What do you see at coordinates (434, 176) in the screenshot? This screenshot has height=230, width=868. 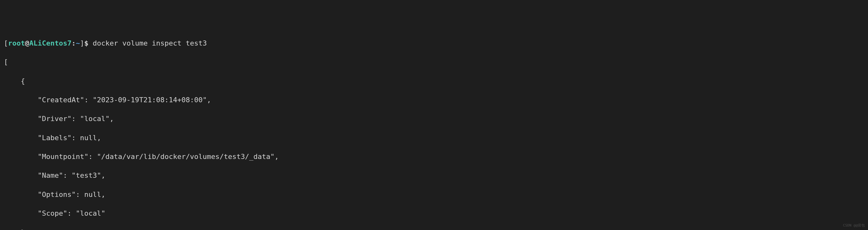 I see `json-name: "Name": "test3",` at bounding box center [434, 176].